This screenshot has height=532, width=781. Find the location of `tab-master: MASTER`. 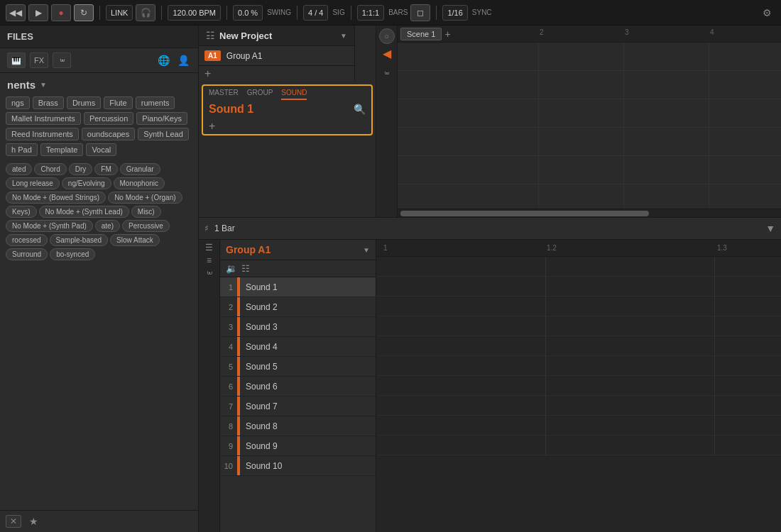

tab-master: MASTER is located at coordinates (224, 94).